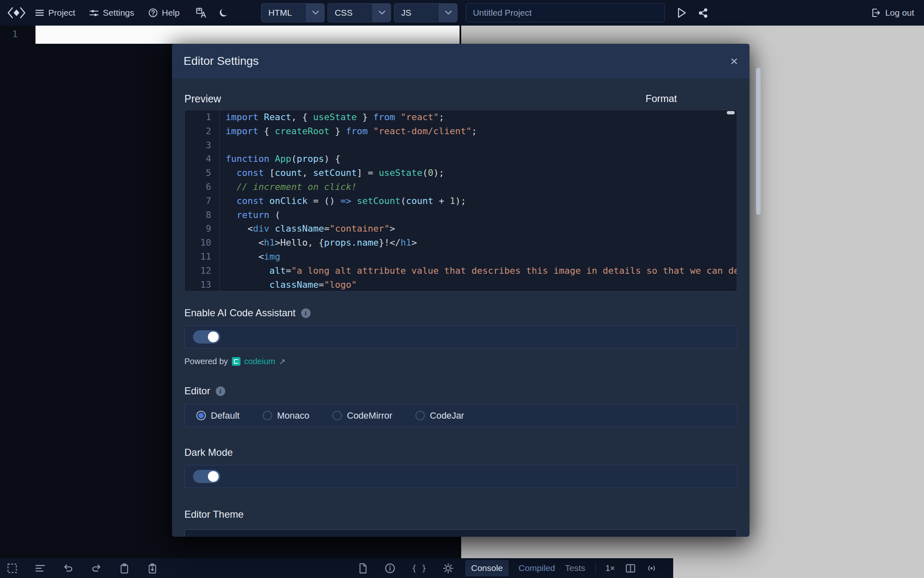 This screenshot has width=924, height=578. Describe the element at coordinates (461, 533) in the screenshot. I see `editor-theme-select` at that location.